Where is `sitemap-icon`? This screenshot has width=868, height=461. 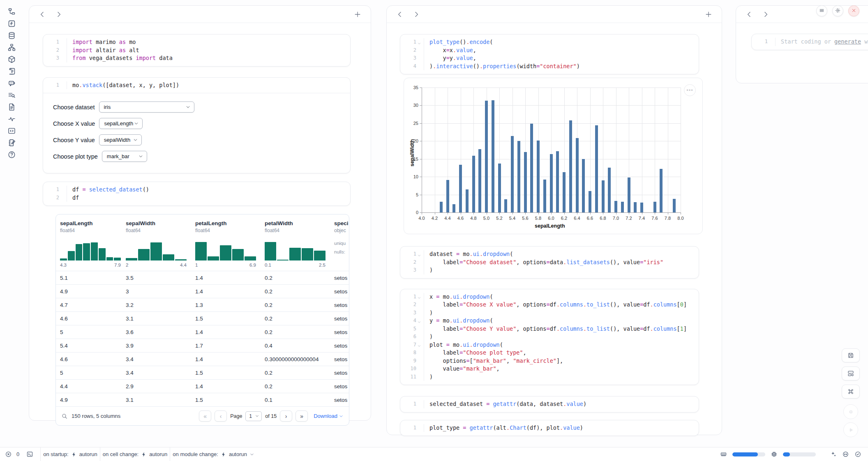
sitemap-icon is located at coordinates (12, 48).